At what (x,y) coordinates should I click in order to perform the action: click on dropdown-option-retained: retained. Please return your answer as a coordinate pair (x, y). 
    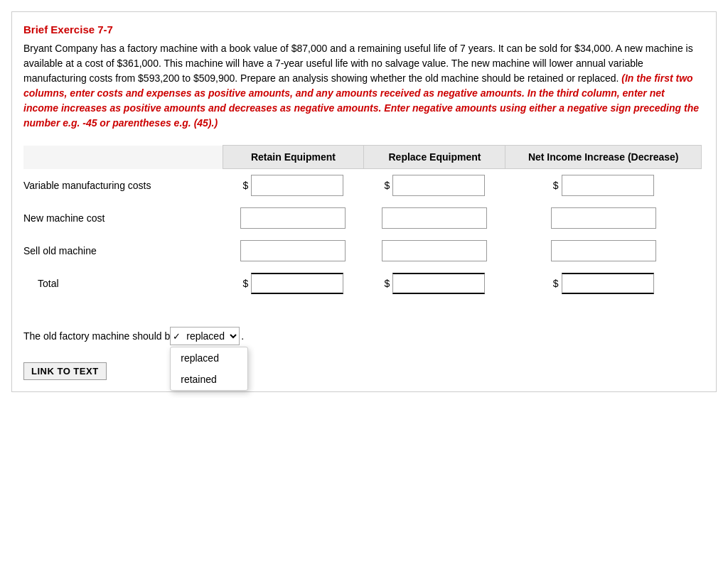
    Looking at the image, I should click on (209, 379).